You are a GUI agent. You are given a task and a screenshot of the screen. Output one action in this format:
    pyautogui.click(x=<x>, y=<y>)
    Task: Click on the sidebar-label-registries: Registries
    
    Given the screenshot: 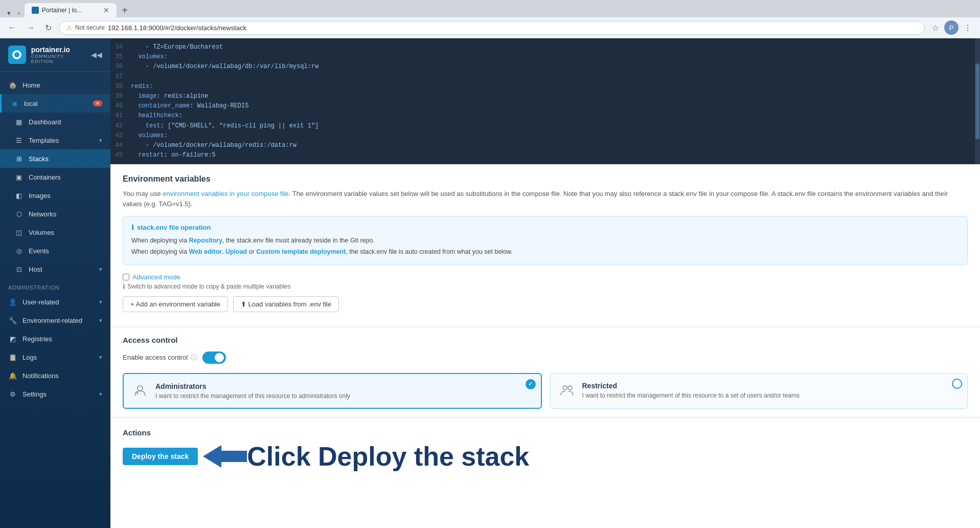 What is the action you would take?
    pyautogui.click(x=62, y=339)
    